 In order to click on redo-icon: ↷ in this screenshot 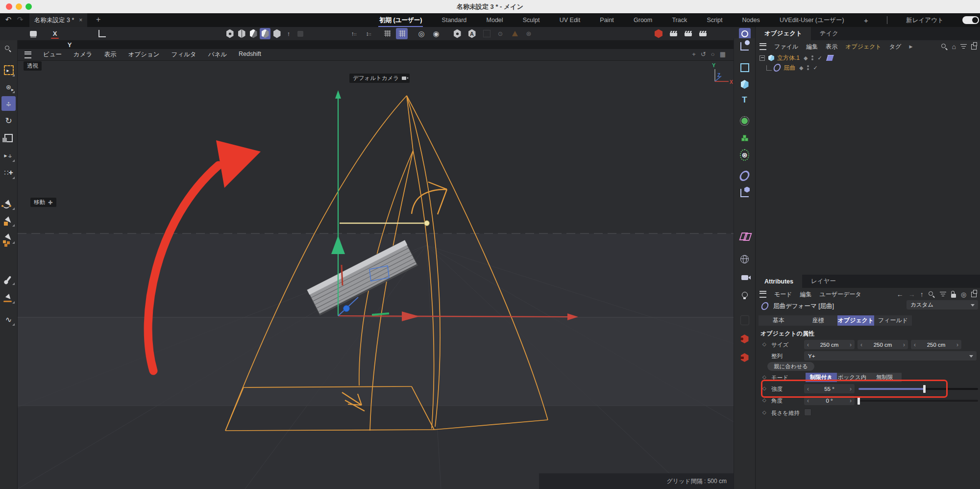, I will do `click(20, 20)`.